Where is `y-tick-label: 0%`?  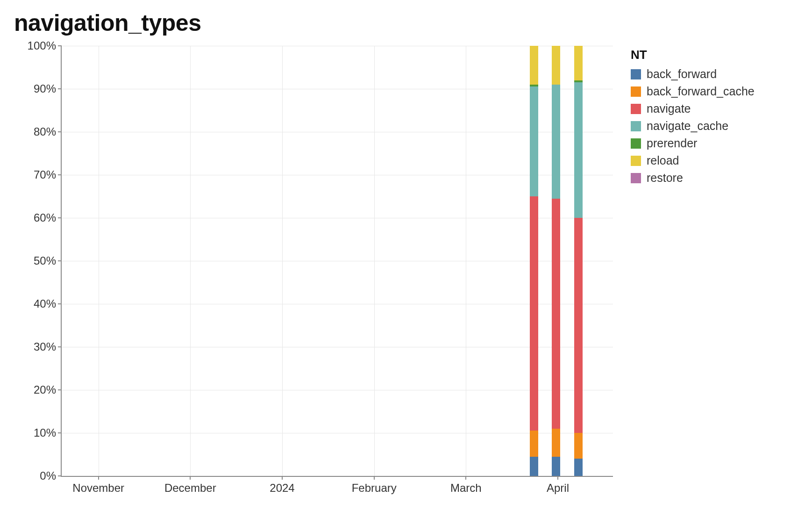 y-tick-label: 0% is located at coordinates (48, 476).